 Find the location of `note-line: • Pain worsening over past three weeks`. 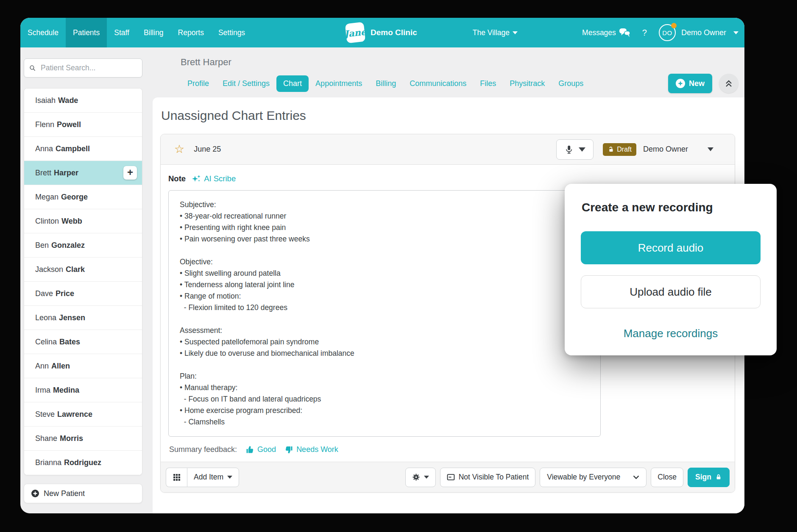

note-line: • Pain worsening over past three weeks is located at coordinates (385, 239).